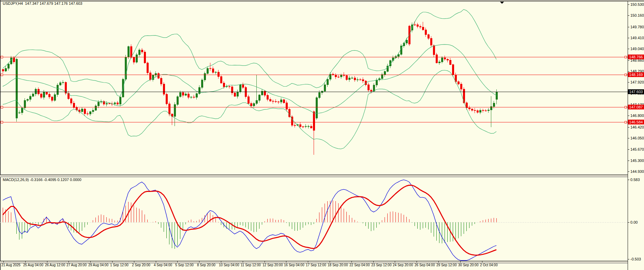 The height and width of the screenshot is (270, 644). What do you see at coordinates (468, 265) in the screenshot?
I see `date-tick-label: 30 Sep 20:00` at bounding box center [468, 265].